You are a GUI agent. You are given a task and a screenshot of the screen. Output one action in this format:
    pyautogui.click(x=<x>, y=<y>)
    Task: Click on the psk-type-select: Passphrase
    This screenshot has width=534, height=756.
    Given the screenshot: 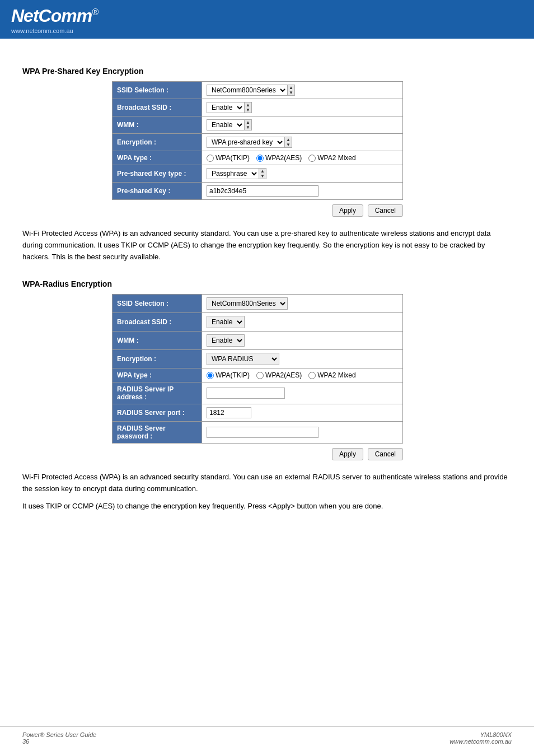 What is the action you would take?
    pyautogui.click(x=233, y=174)
    